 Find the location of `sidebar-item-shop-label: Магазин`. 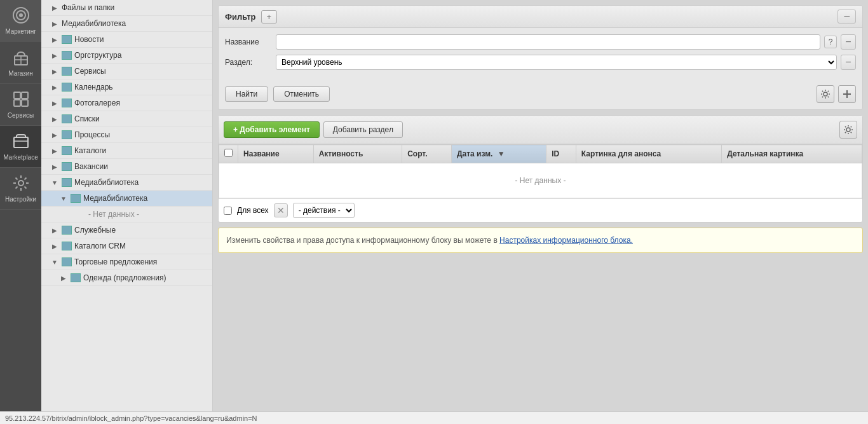

sidebar-item-shop-label: Магазин is located at coordinates (20, 74).